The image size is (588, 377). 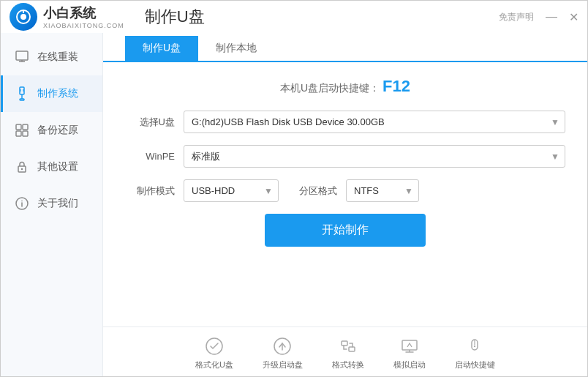 I want to click on sidebar-label-make-system: 制作系统, so click(x=58, y=94).